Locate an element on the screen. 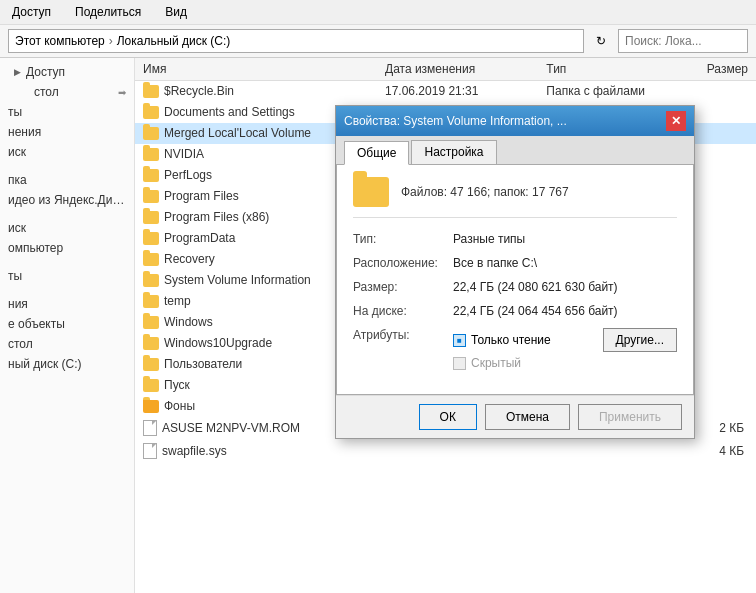 The width and height of the screenshot is (756, 593). other-button: Другие... is located at coordinates (640, 340).